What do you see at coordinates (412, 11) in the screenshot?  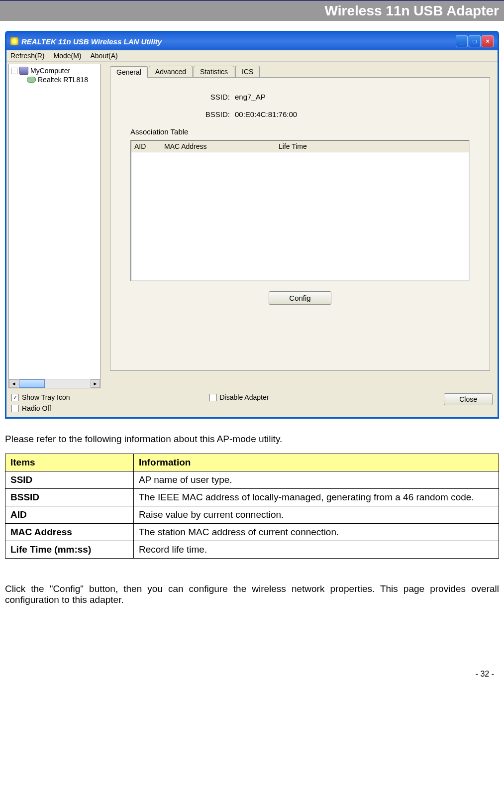 I see `header-title: Wireless 11n USB Adapter` at bounding box center [412, 11].